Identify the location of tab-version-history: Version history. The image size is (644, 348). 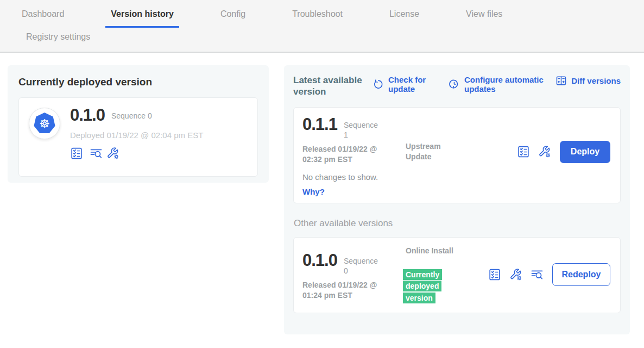
(142, 18).